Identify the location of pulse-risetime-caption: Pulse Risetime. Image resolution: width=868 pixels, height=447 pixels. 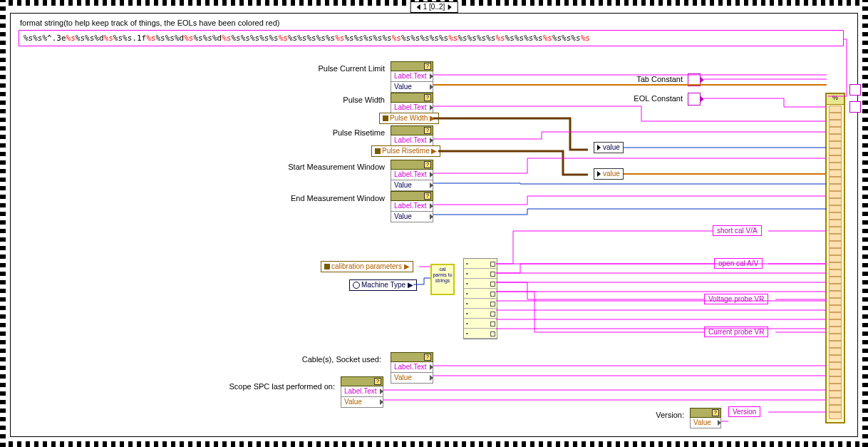
(317, 133).